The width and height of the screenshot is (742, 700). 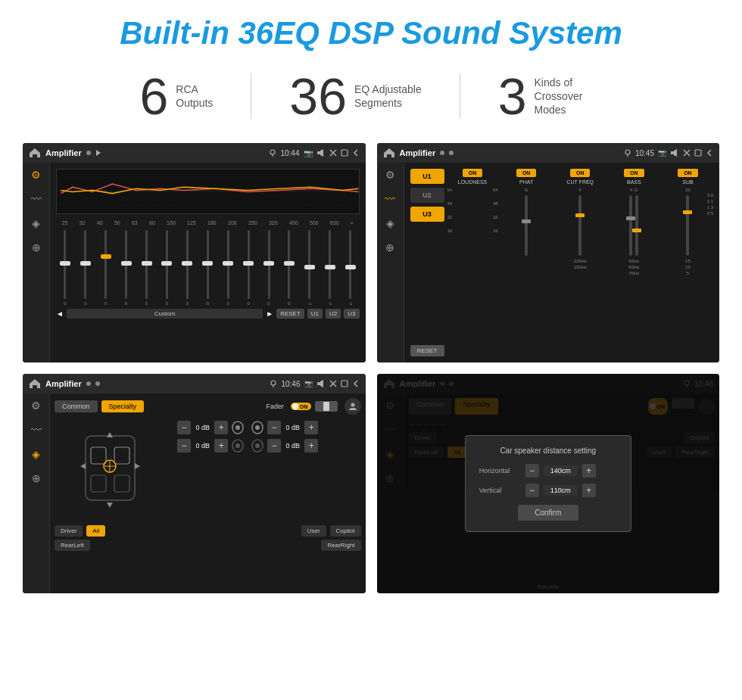 What do you see at coordinates (301, 406) in the screenshot?
I see `fader-toggle: ON` at bounding box center [301, 406].